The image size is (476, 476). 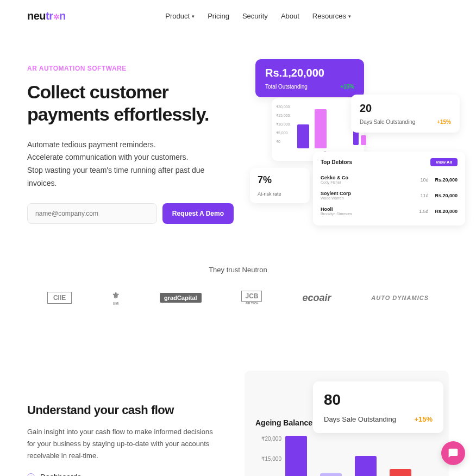 I want to click on nav-label: Product, so click(x=177, y=16).